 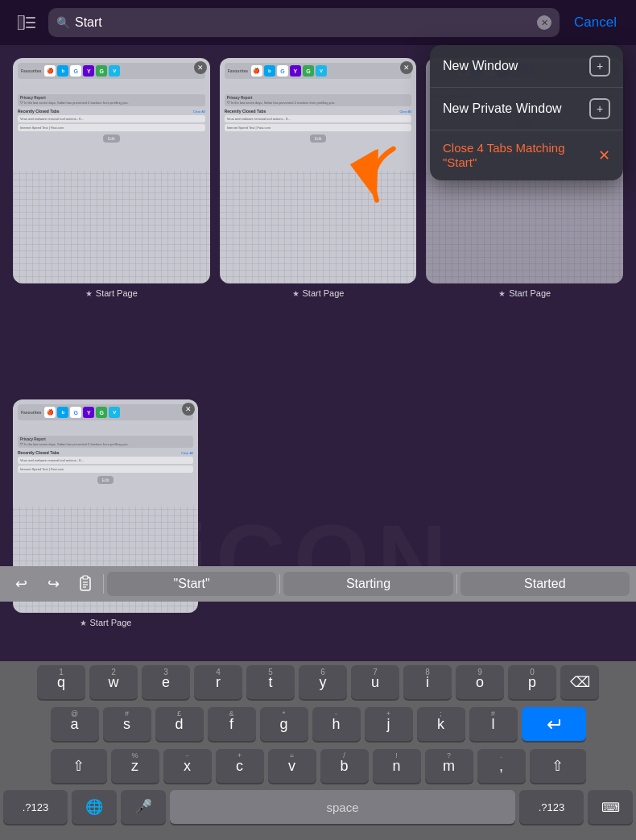 I want to click on keyboard-row-1: 1q 2w 3e 4r 5t 6y 7u 8i 9o 0p ⌫, so click(x=318, y=682).